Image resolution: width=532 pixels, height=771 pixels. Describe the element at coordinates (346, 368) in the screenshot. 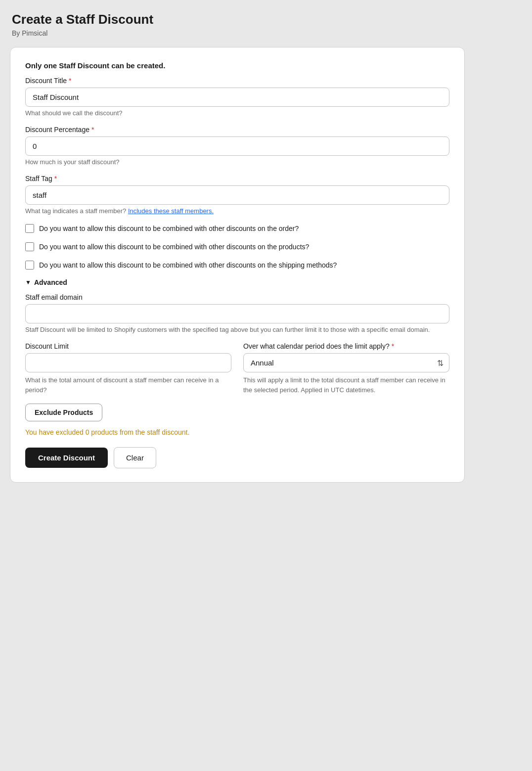

I see `calendar-period-col: Over what calendar period does the limit…` at that location.